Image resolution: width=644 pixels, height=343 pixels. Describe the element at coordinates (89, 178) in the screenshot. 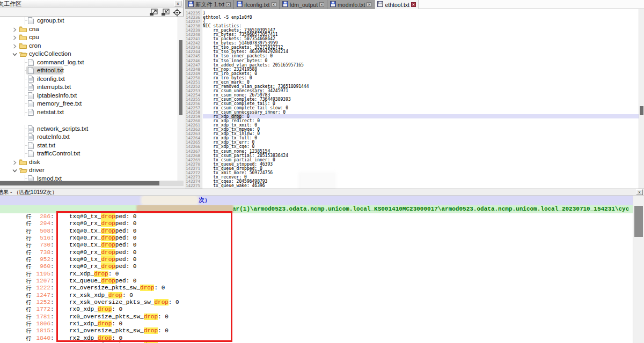

I see `tree-item-lsmod-txt: lsmod.txt` at that location.